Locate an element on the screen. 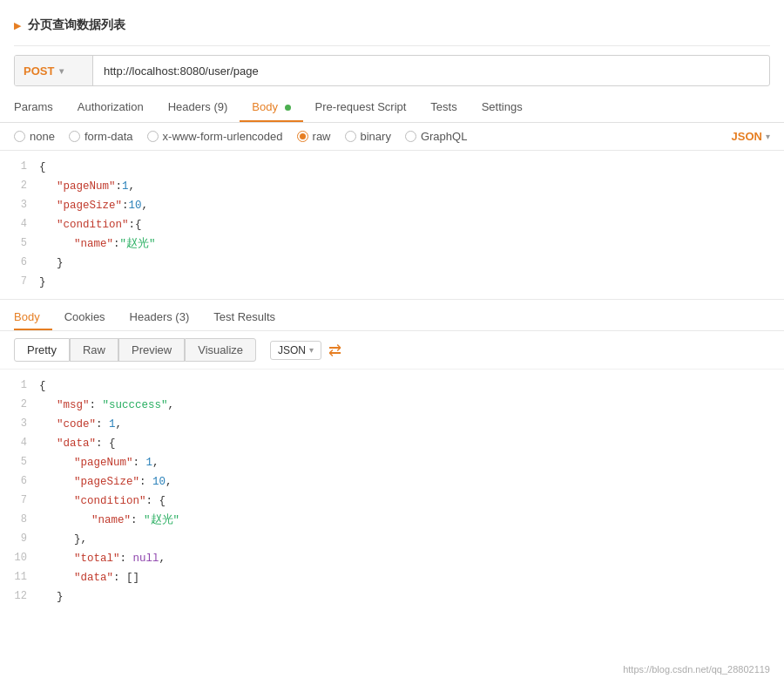  req-line-1: 1 { is located at coordinates (392, 167).